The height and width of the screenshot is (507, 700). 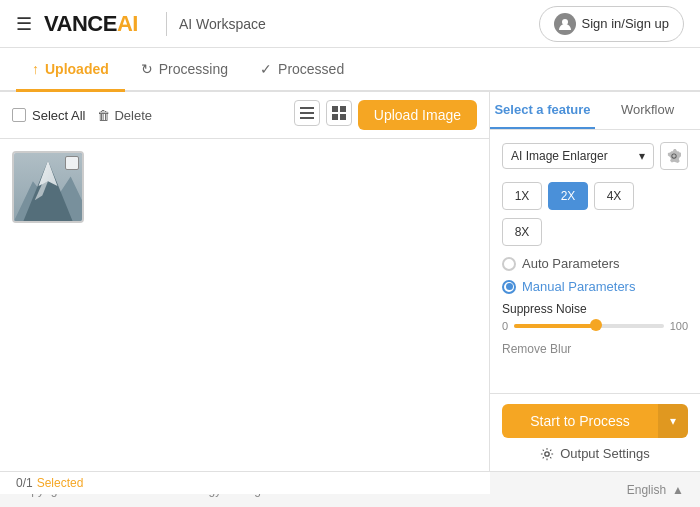 I want to click on processed-tab-icon: ✓, so click(x=266, y=69).